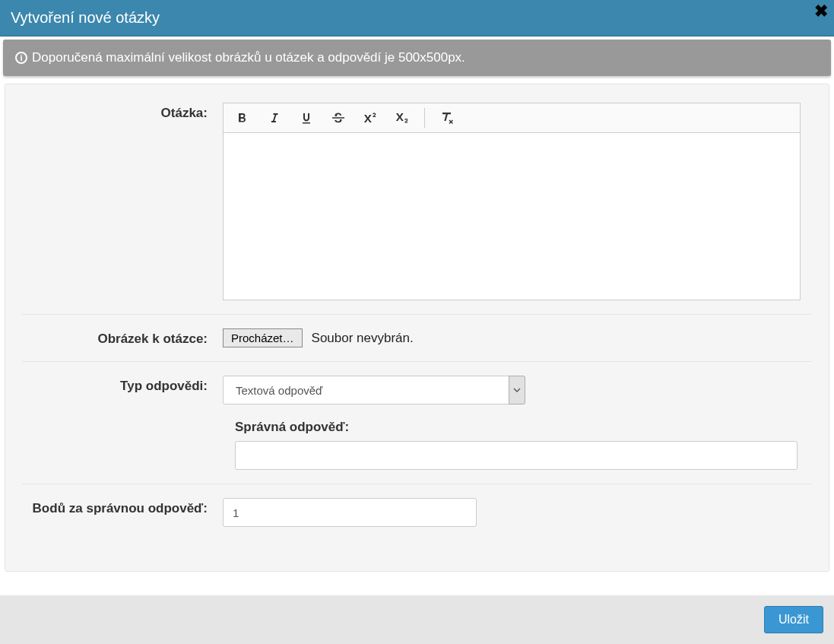 This screenshot has width=834, height=644. Describe the element at coordinates (447, 118) in the screenshot. I see `clear-format-button` at that location.